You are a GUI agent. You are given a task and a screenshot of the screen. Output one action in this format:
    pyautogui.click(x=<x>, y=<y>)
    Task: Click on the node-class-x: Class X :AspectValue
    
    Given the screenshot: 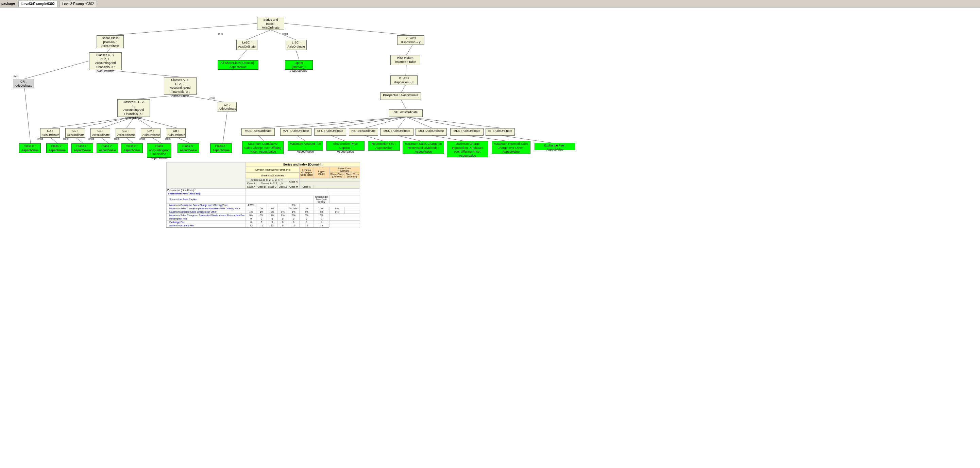 What is the action you would take?
    pyautogui.click(x=57, y=148)
    